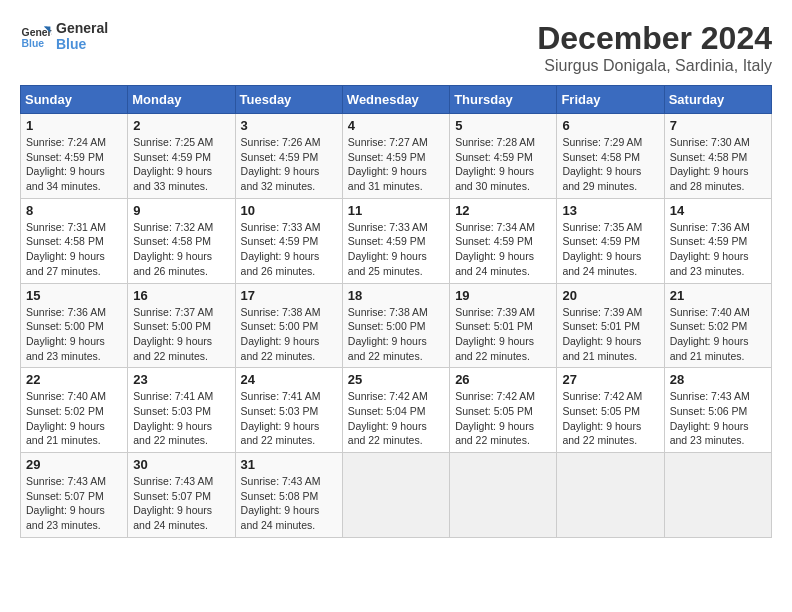 Image resolution: width=792 pixels, height=612 pixels. What do you see at coordinates (610, 380) in the screenshot?
I see `day-number: 27` at bounding box center [610, 380].